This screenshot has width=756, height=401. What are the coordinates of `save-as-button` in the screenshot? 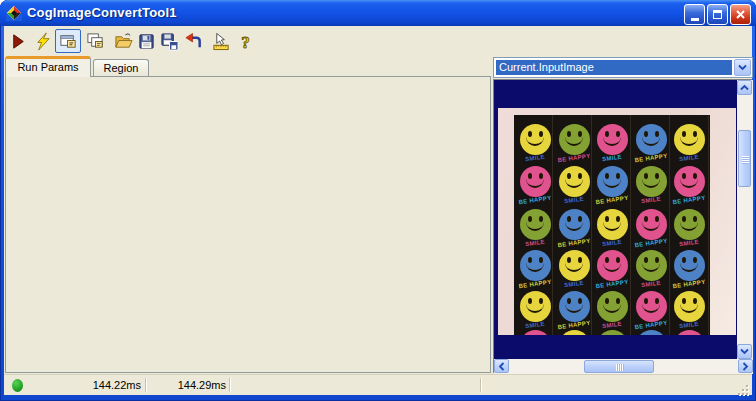 It's located at (169, 41).